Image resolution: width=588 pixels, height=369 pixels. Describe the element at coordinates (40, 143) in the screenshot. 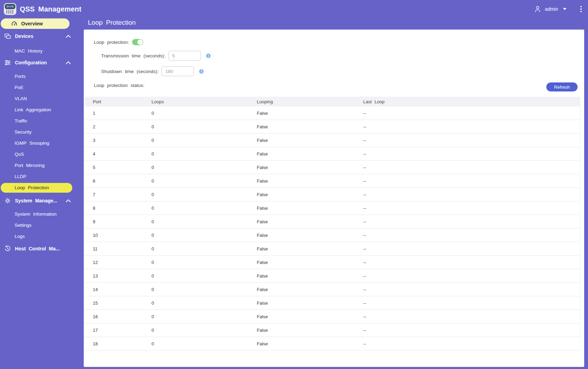

I see `sidebar-item-igmp-snooping: IGMP Snooping` at that location.